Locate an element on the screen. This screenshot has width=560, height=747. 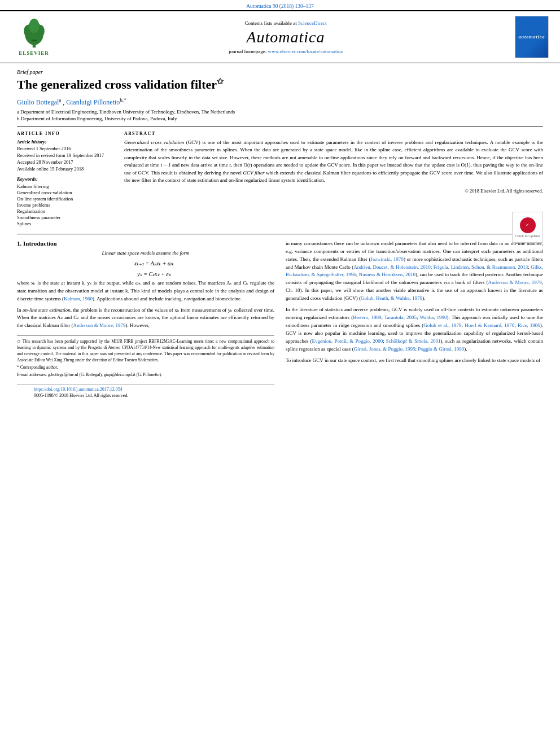
left-column: 1. Introduction Linear state space model… is located at coordinates (146, 320).